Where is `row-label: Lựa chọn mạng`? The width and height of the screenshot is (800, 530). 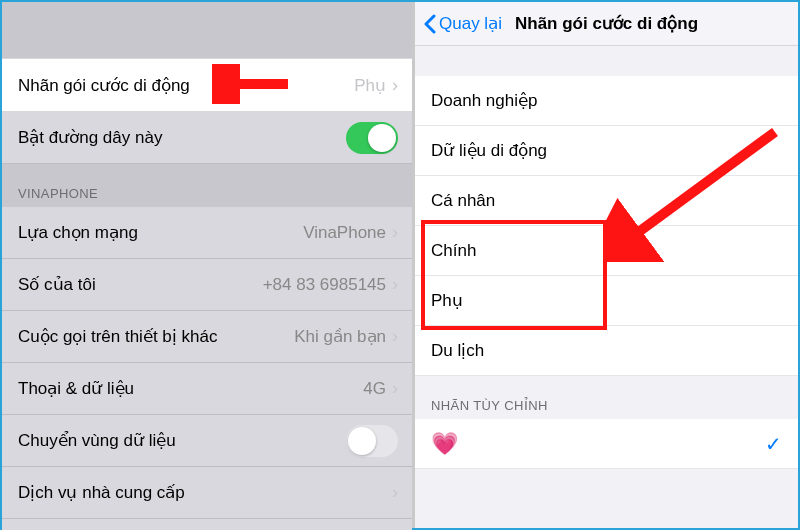 row-label: Lựa chọn mạng is located at coordinates (160, 232).